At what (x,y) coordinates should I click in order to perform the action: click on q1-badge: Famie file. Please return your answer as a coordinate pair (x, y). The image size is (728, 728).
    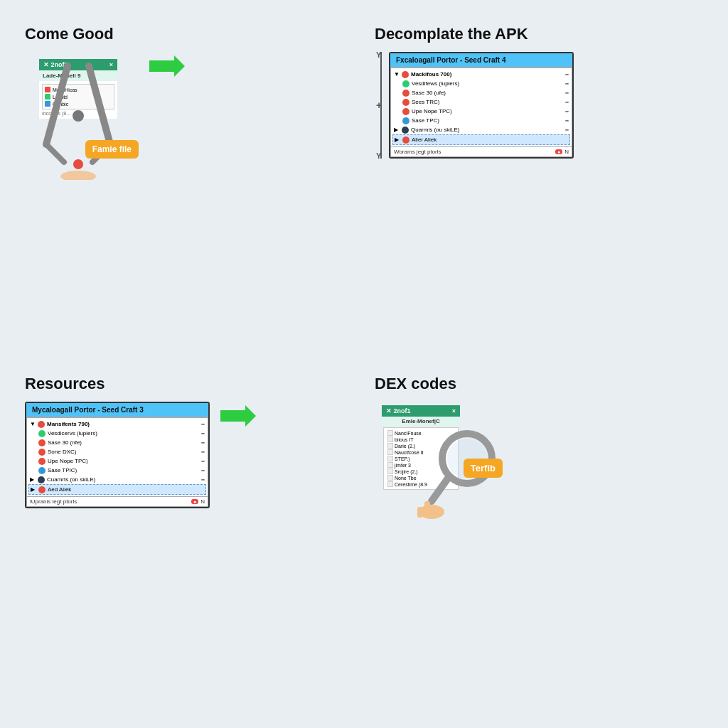
    Looking at the image, I should click on (112, 149).